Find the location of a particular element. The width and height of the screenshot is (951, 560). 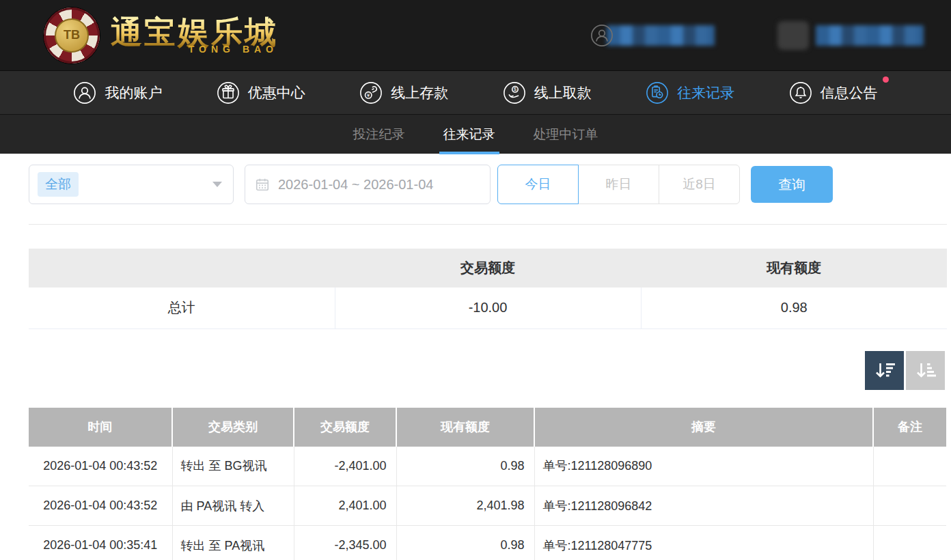

site-header: TB 通宝娱乐城 TONG BAO is located at coordinates (476, 36).